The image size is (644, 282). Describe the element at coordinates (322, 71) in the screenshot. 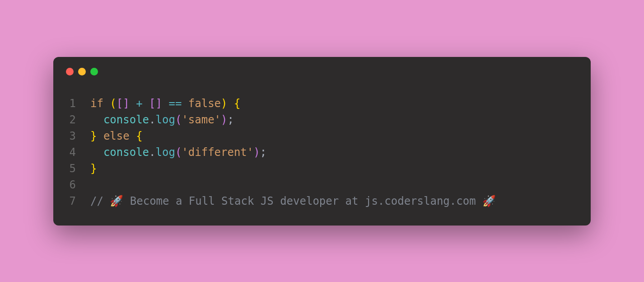

I see `window-traffic-lights` at that location.